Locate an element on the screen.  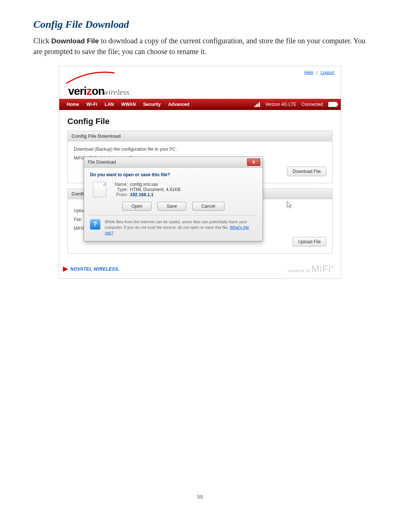
nav-wwan: WWAN is located at coordinates (128, 104).